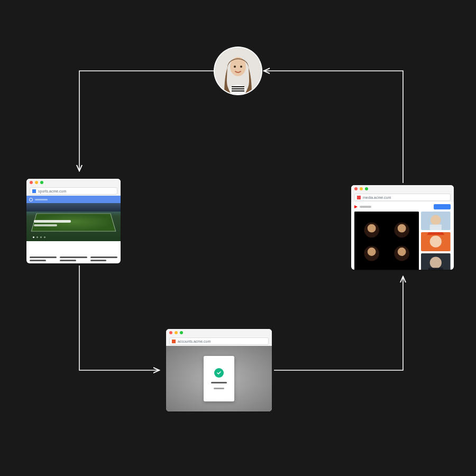  I want to click on play-icon, so click(356, 207).